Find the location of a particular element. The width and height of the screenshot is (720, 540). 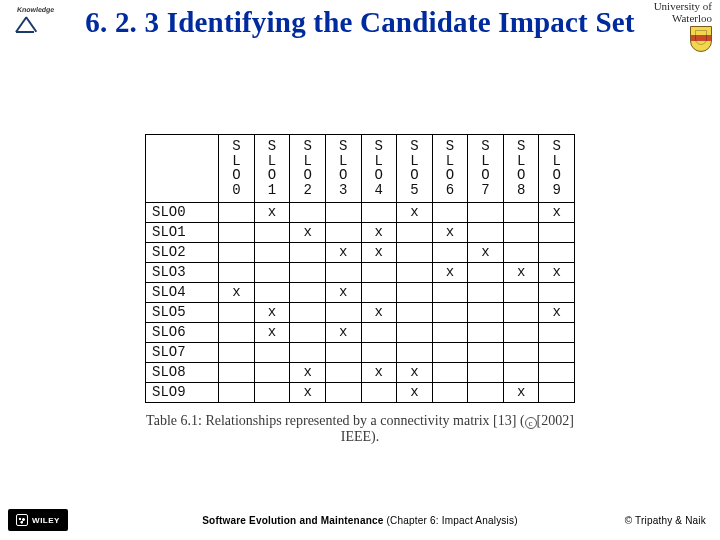

table-row: SLO2xxx is located at coordinates (360, 252).